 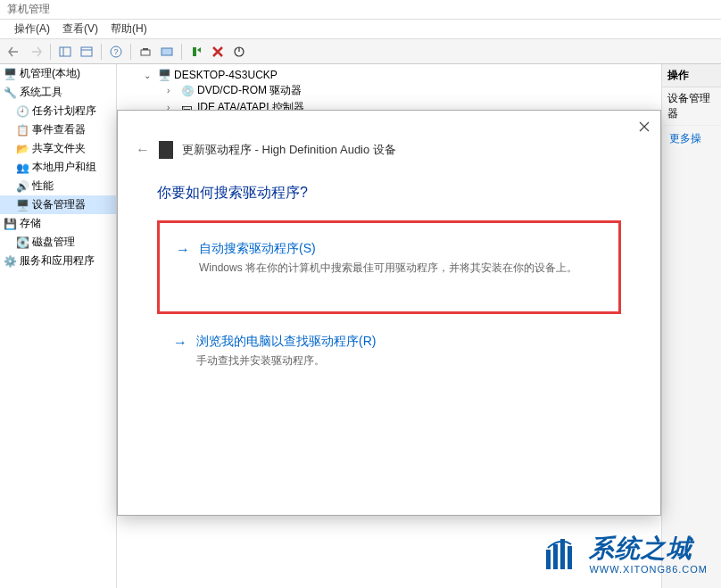 I want to click on option-title: 自动搜索驱动程序(S), so click(x=388, y=249).